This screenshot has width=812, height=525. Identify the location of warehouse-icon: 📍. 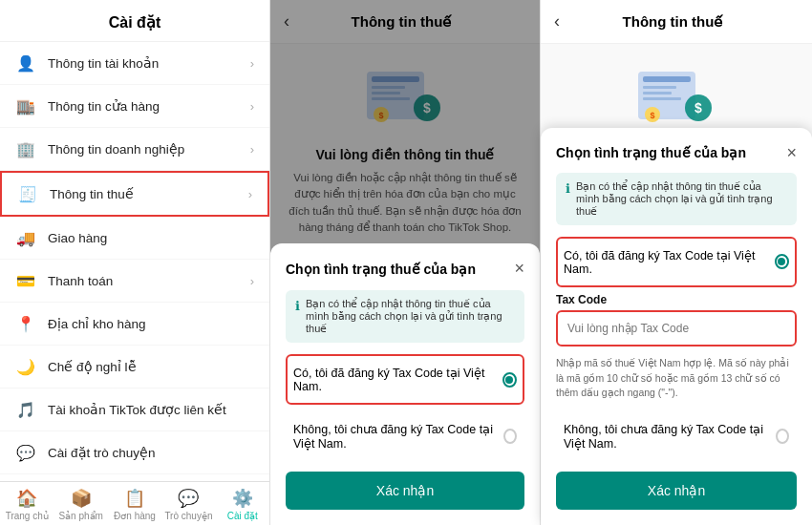
(26, 324).